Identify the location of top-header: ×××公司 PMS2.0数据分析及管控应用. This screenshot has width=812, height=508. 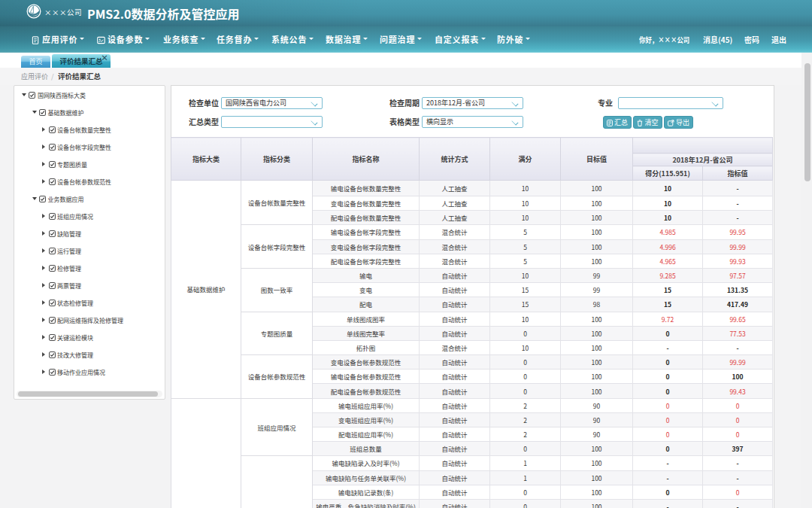
(406, 14).